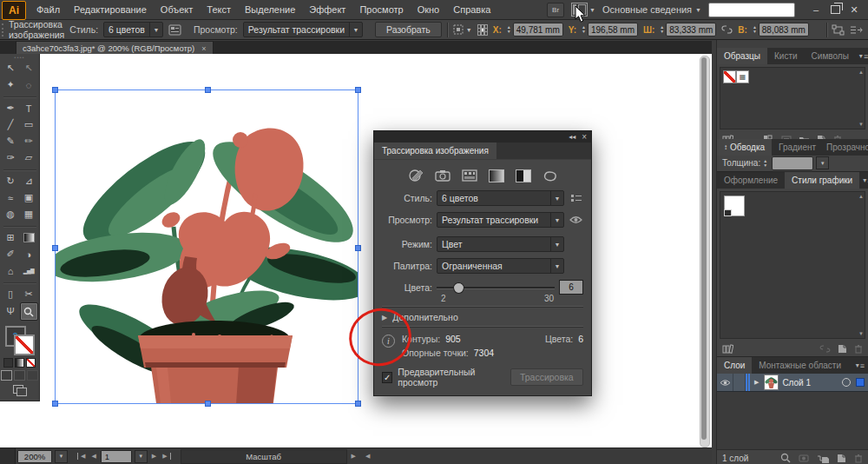 The height and width of the screenshot is (464, 868). What do you see at coordinates (10, 108) in the screenshot?
I see `pen-tool: ✒` at bounding box center [10, 108].